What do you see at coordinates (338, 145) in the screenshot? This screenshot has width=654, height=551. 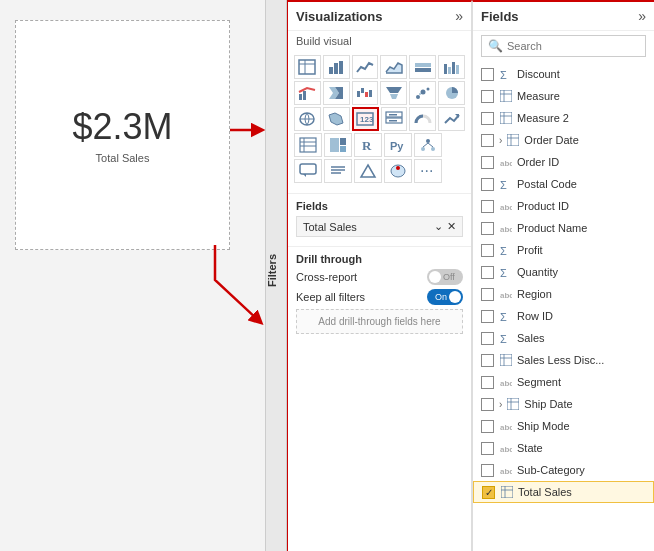 I see `viz-btn-treemap` at bounding box center [338, 145].